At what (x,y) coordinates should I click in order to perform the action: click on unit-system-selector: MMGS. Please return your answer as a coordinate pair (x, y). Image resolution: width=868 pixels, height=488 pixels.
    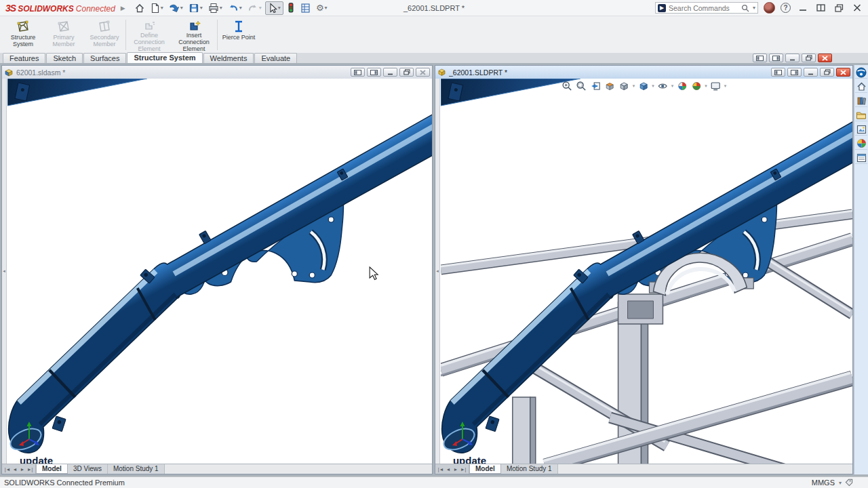
    Looking at the image, I should click on (823, 483).